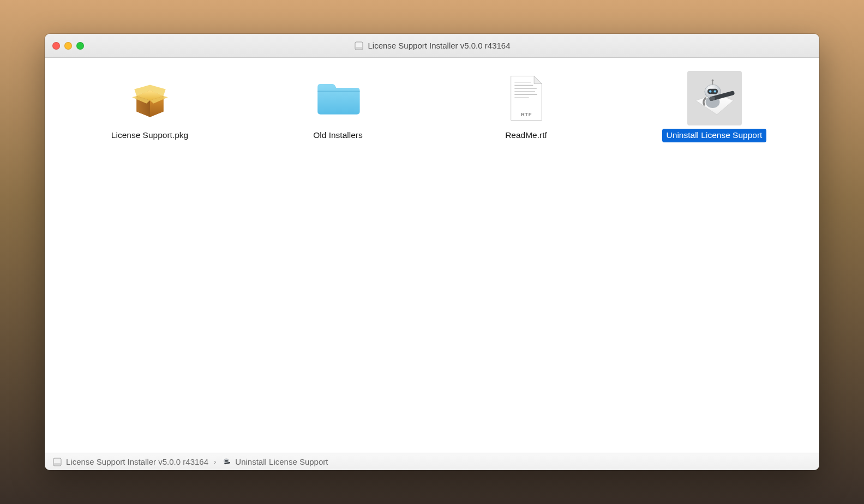 This screenshot has height=504, width=864. Describe the element at coordinates (68, 46) in the screenshot. I see `traffic-lights` at that location.